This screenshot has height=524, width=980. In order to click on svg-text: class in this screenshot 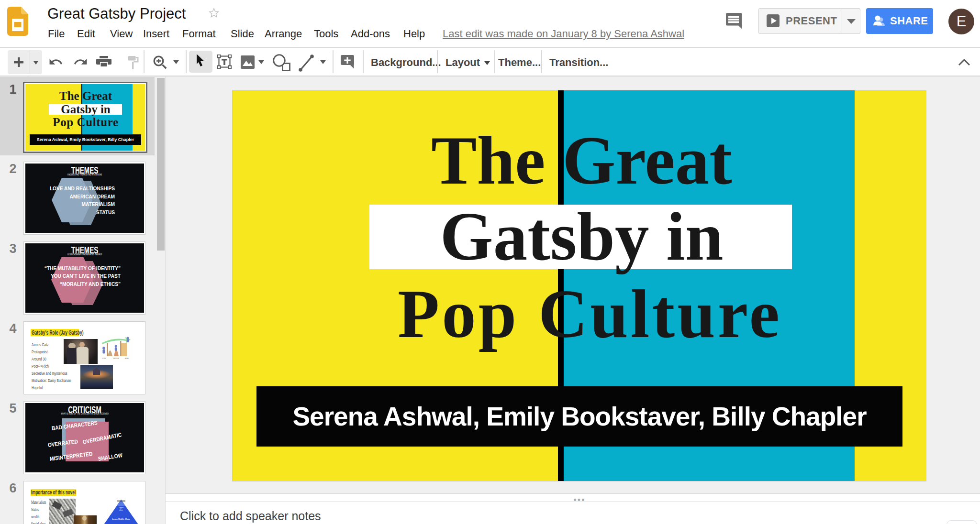, I will do `click(121, 510)`.